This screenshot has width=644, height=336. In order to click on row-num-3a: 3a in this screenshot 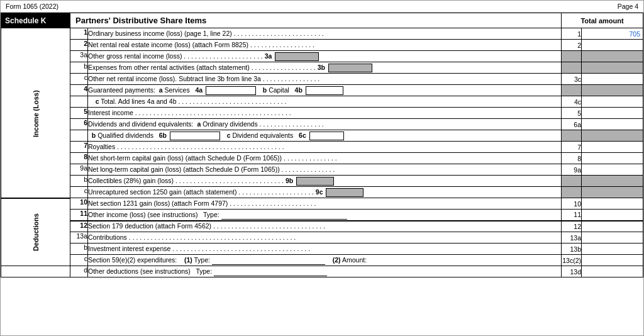, I will do `click(79, 57)`.